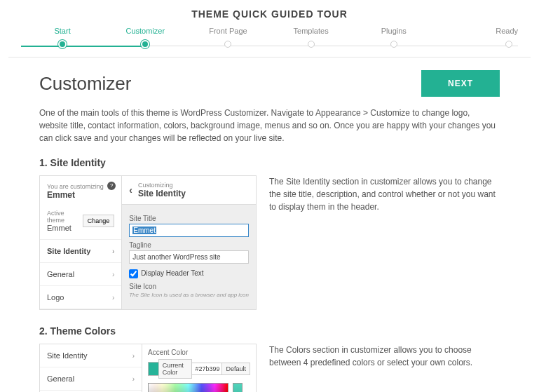 This screenshot has width=539, height=392. What do you see at coordinates (148, 367) in the screenshot?
I see `theme-colors-screenshot: Site Identity› General› Logo› Colors› He…` at bounding box center [148, 367].